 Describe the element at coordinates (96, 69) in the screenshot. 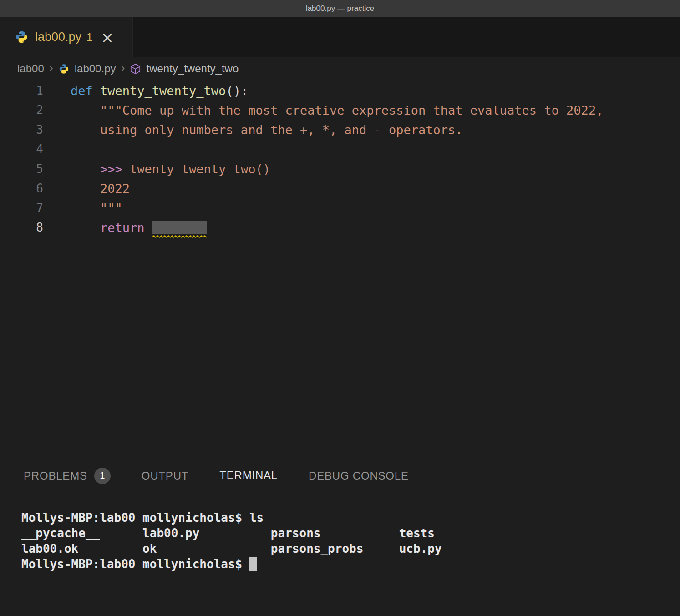

I see `breadcrumb-file: lab00.py` at that location.